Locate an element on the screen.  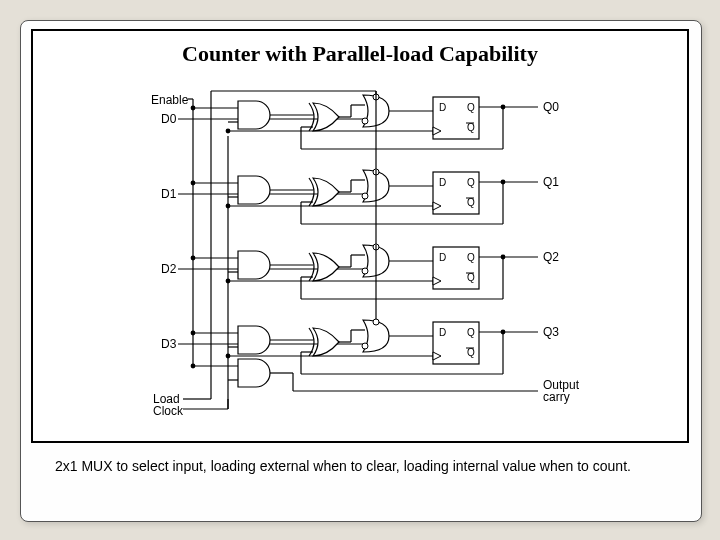
label-d0: D0 is located at coordinates (169, 119).